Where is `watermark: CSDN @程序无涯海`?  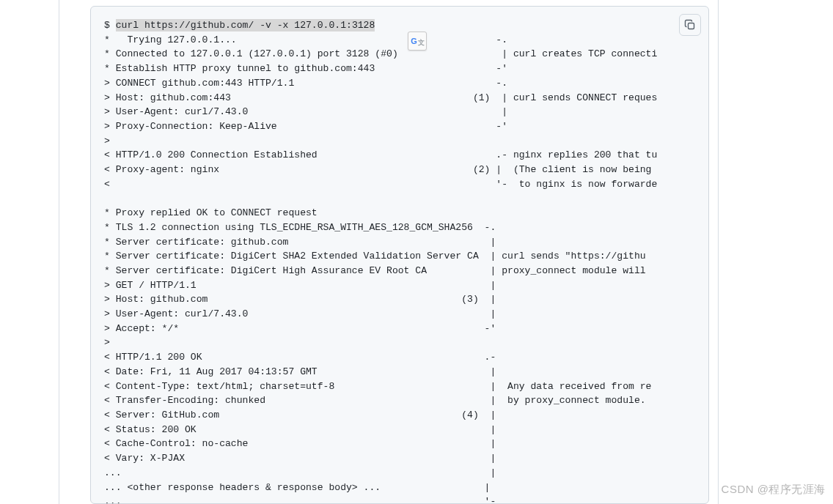 watermark: CSDN @程序无涯海 is located at coordinates (774, 489).